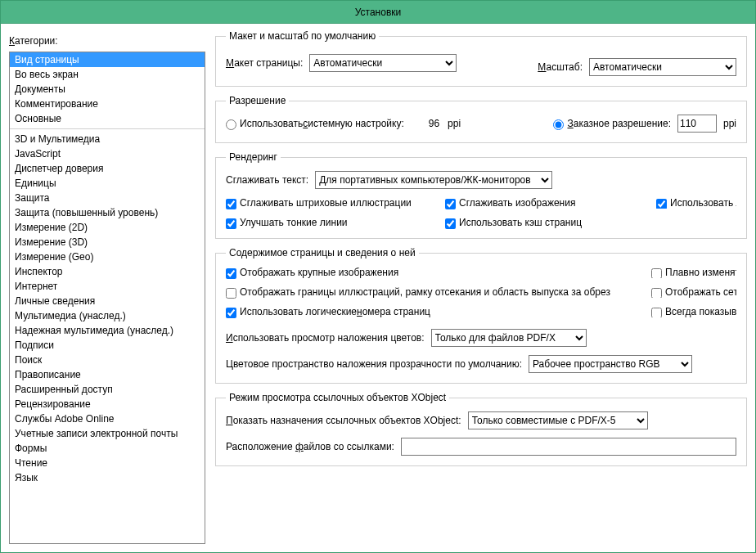 Image resolution: width=756 pixels, height=553 pixels. What do you see at coordinates (107, 272) in the screenshot?
I see `category-item: Инспектор` at bounding box center [107, 272].